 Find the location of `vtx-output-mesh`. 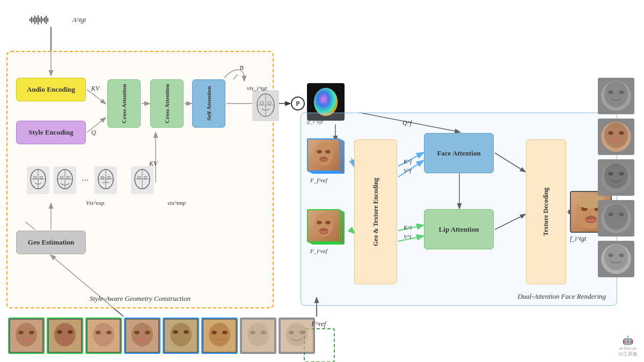

vtx-output-mesh is located at coordinates (266, 106).